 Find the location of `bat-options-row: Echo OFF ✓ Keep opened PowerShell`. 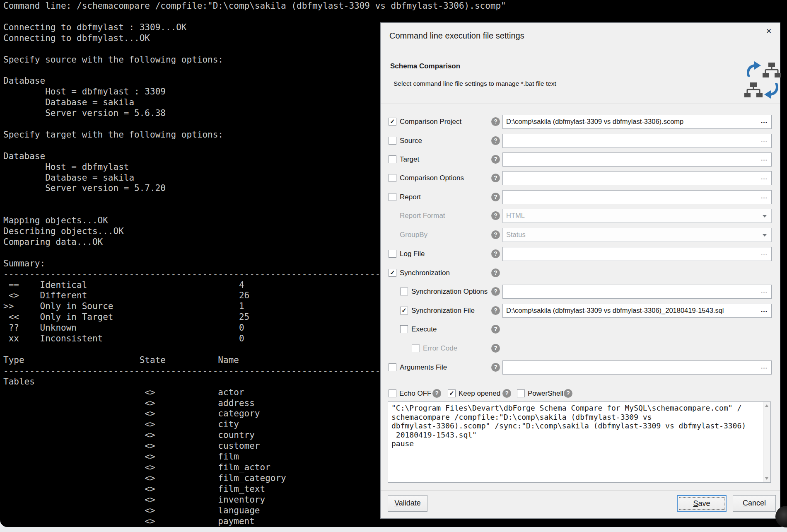

bat-options-row: Echo OFF ✓ Keep opened PowerShell is located at coordinates (580, 394).